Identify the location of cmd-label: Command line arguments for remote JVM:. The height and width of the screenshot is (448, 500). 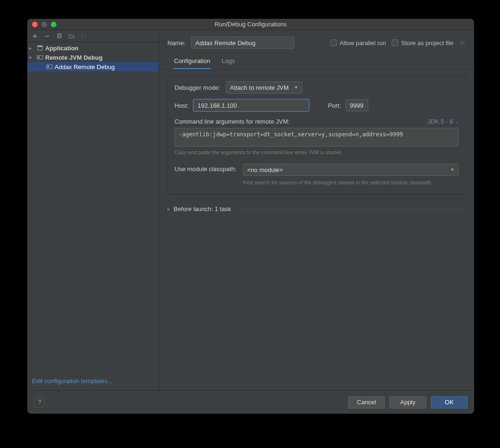
(232, 121).